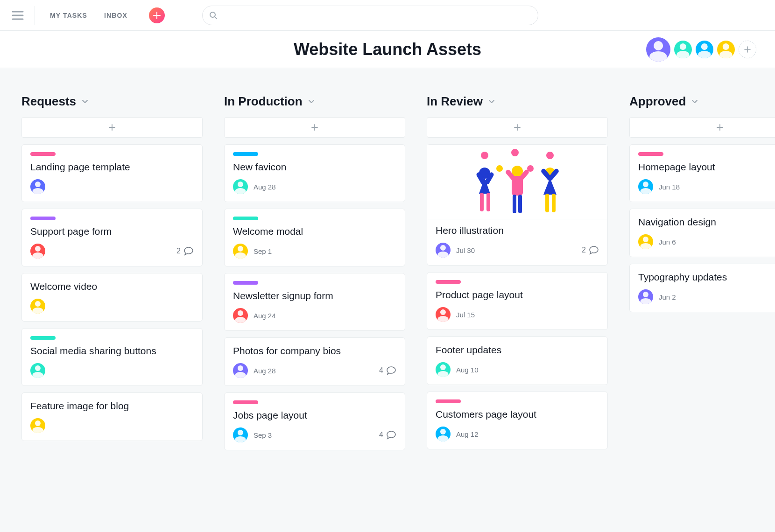 The image size is (775, 532). Describe the element at coordinates (315, 315) in the screenshot. I see `card-meta: Aug 24` at that location.